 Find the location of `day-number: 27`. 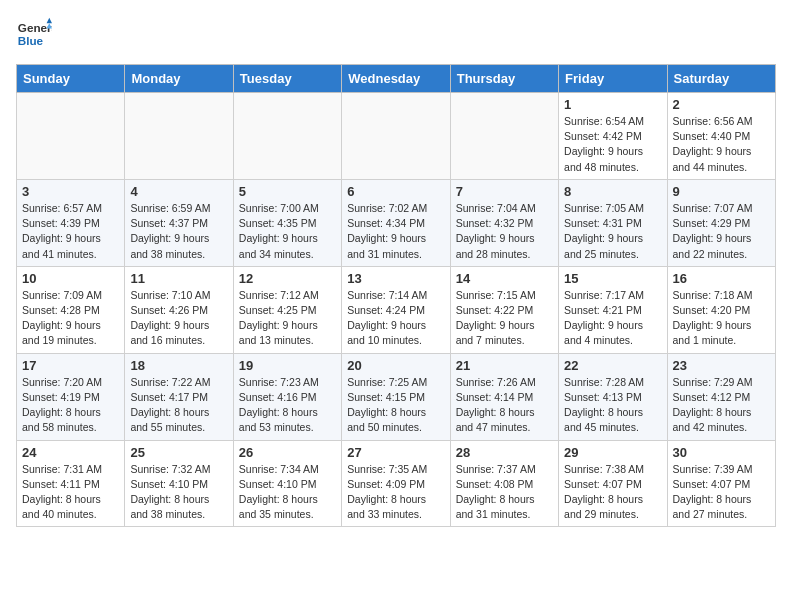

day-number: 27 is located at coordinates (396, 452).